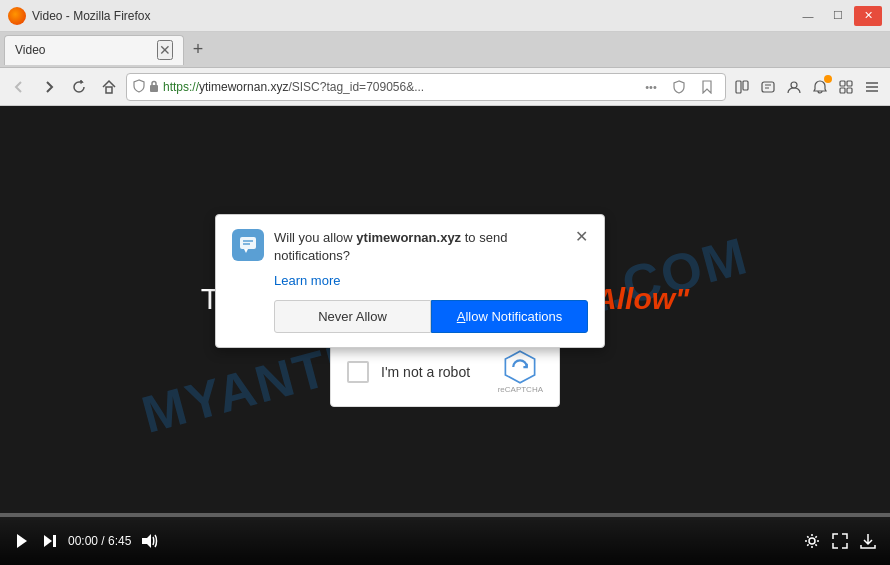 This screenshot has height=565, width=890. What do you see at coordinates (100, 541) in the screenshot?
I see `time-display: 00:00 / 6:45` at bounding box center [100, 541].